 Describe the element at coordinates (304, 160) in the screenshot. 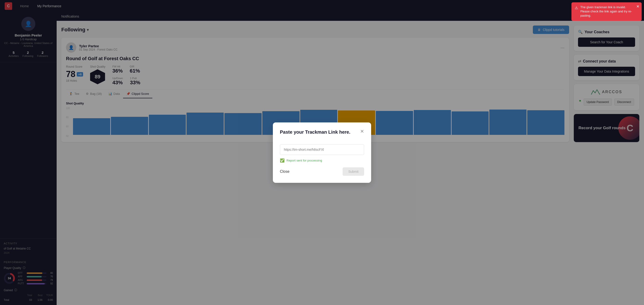

I see `success-text: Report sent for processing` at that location.